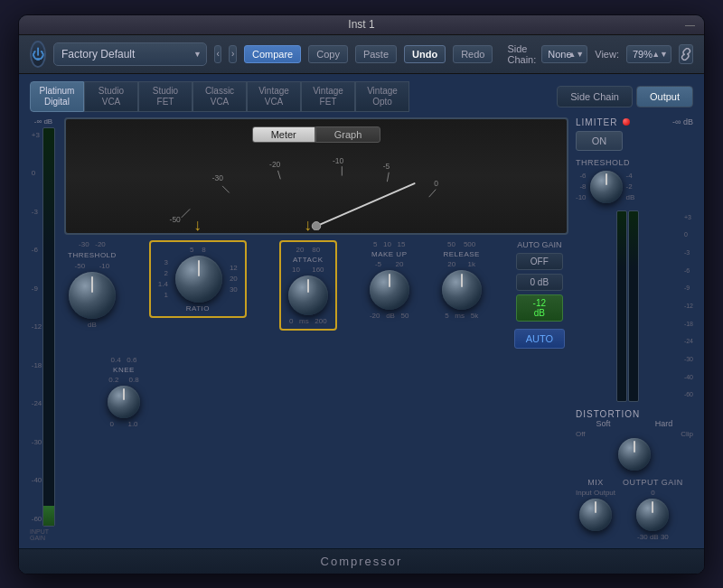  I want to click on knee-group: 0.4 0.6 KNEE 0.2 0.8 0 1.0, so click(124, 392).